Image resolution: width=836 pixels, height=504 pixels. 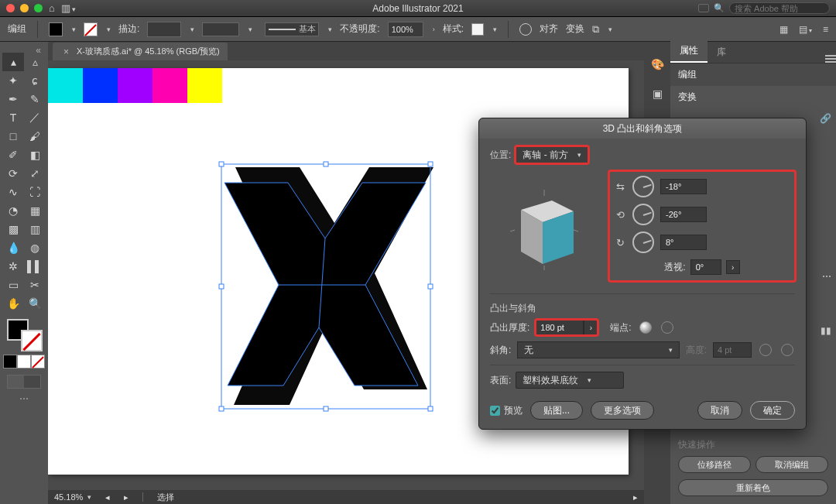 I want to click on swatch-purple, so click(x=135, y=85).